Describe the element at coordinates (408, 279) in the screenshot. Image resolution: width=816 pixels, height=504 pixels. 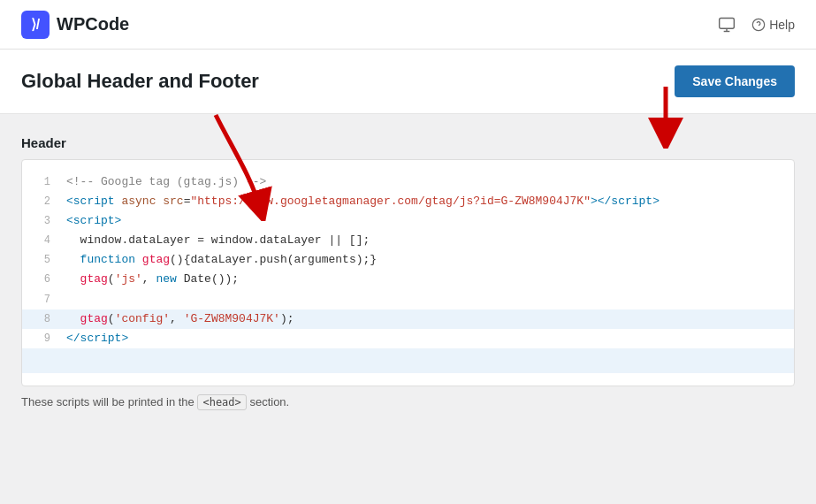
I see `code-line-6: 6 gtag('js', new Date());` at that location.